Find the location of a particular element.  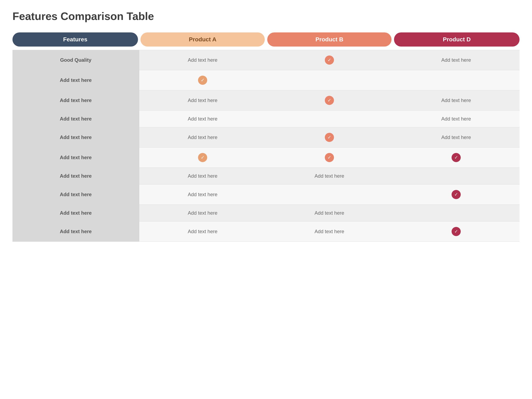

table-header: FeaturesProduct AProduct BProduct D is located at coordinates (266, 39).